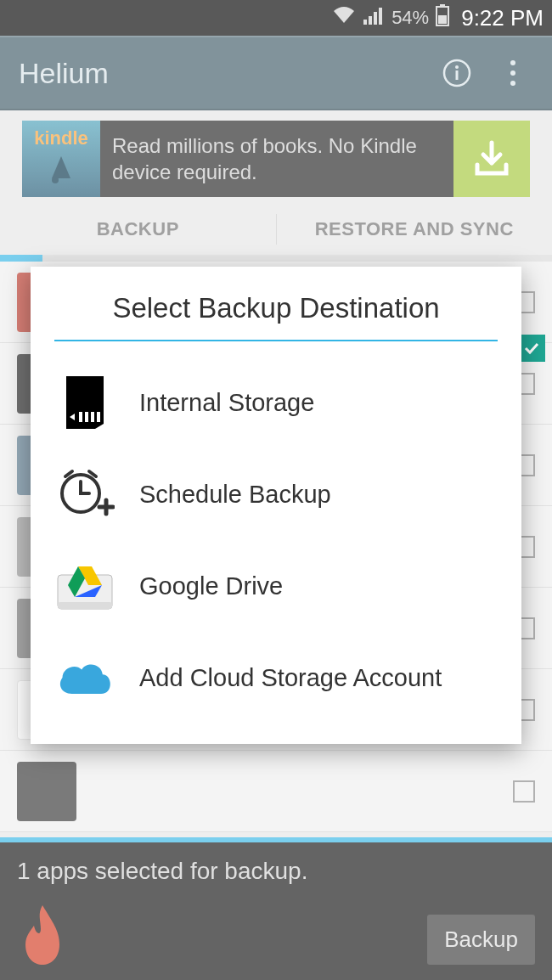 This screenshot has width=552, height=980. I want to click on option-add-cloud-account: Add Cloud Storage Account, so click(276, 678).